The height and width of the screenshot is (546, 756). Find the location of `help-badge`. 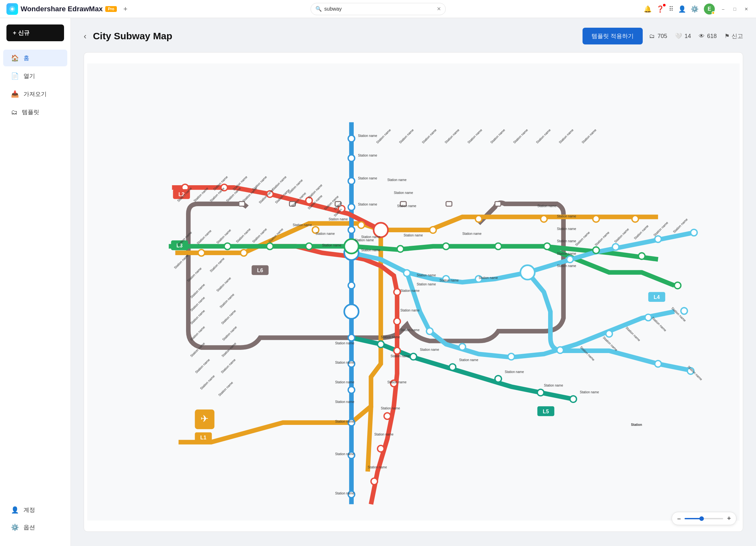

help-badge is located at coordinates (664, 5).